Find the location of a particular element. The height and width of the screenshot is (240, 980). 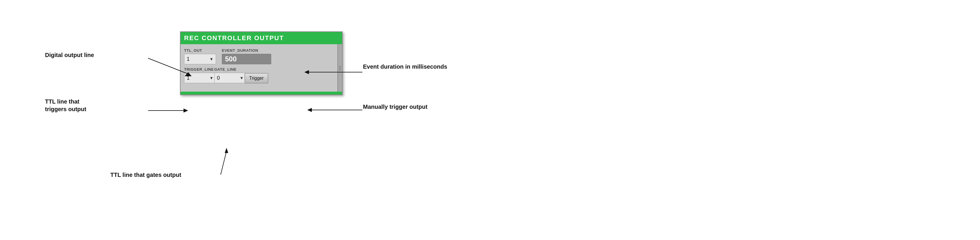

trigger-line-value: 1 is located at coordinates (188, 78).